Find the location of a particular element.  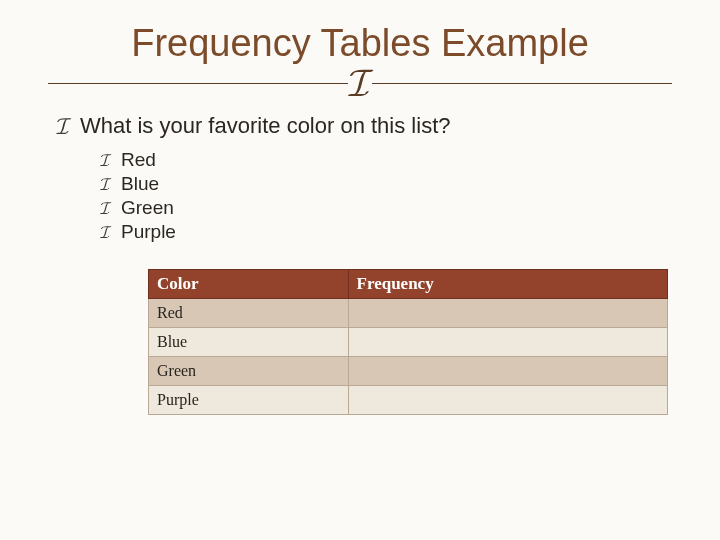

table-row: Blue is located at coordinates (408, 342).